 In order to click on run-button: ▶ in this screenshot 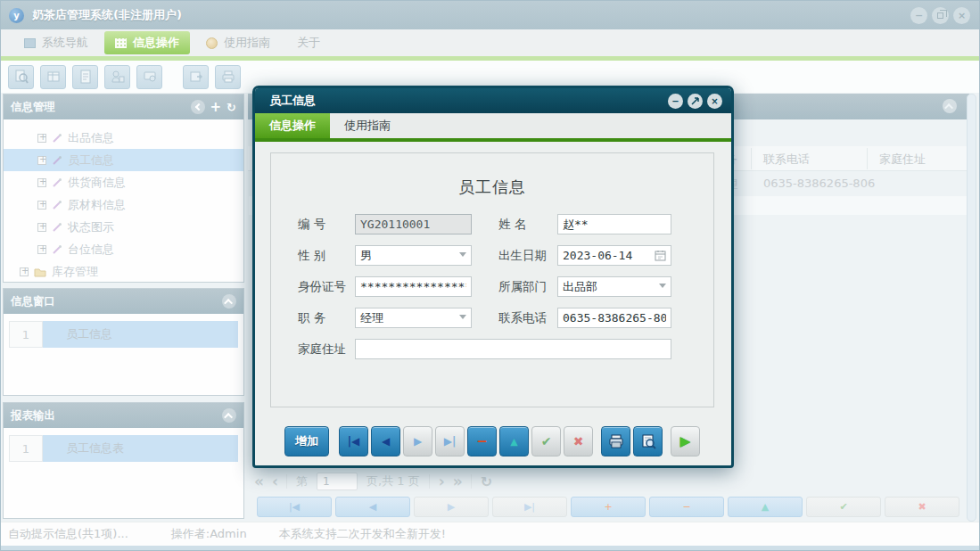, I will do `click(685, 441)`.